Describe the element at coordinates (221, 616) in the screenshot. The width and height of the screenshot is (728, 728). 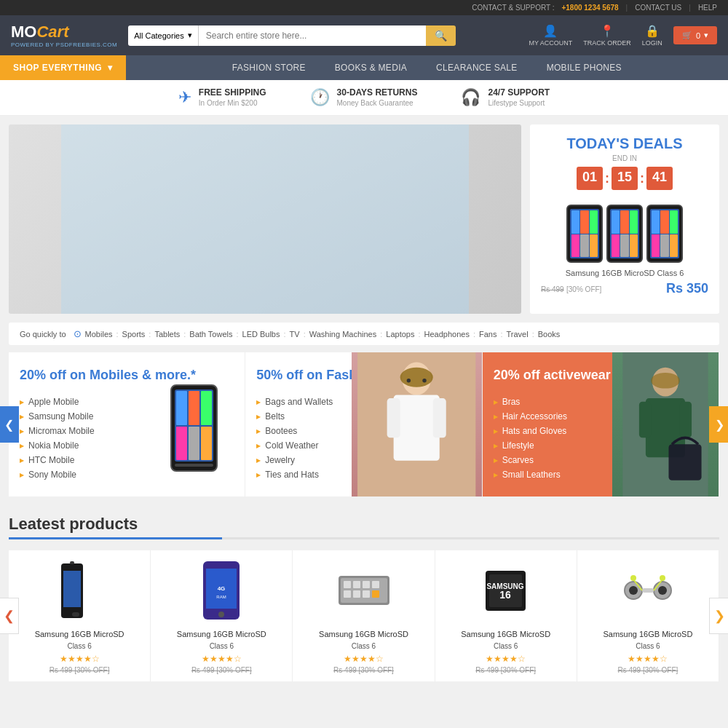
I see `product-card: 4G RAM Samsung 16GB MicroSD Class 6 ★★★★…` at that location.